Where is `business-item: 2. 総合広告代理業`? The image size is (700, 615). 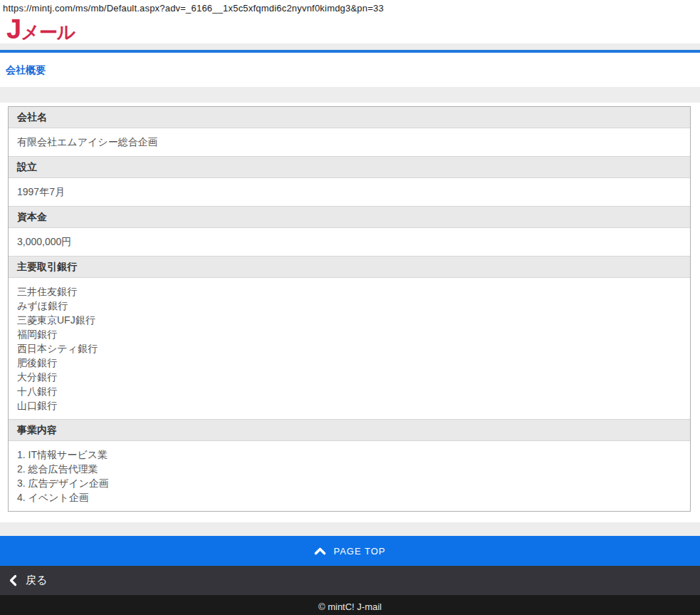 business-item: 2. 総合広告代理業 is located at coordinates (349, 469).